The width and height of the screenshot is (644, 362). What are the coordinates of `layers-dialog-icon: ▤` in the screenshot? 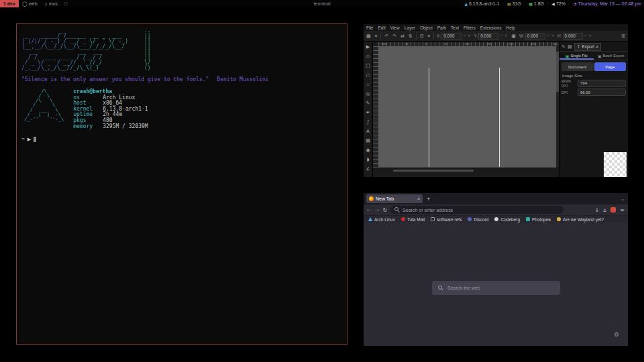 It's located at (570, 47).